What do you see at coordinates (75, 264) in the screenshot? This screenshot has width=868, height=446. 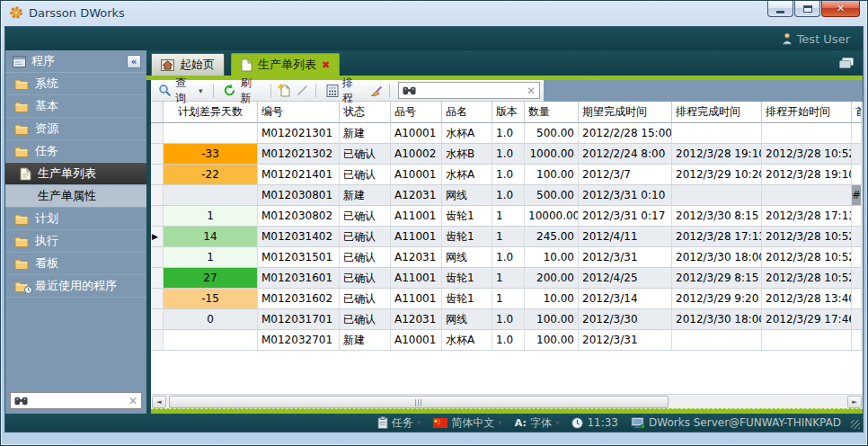 I see `sidebar-item: 看板` at bounding box center [75, 264].